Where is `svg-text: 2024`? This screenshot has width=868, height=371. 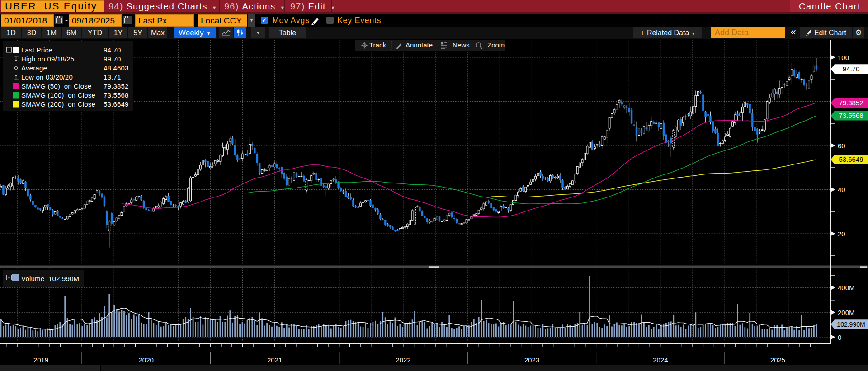 svg-text: 2024 is located at coordinates (660, 360).